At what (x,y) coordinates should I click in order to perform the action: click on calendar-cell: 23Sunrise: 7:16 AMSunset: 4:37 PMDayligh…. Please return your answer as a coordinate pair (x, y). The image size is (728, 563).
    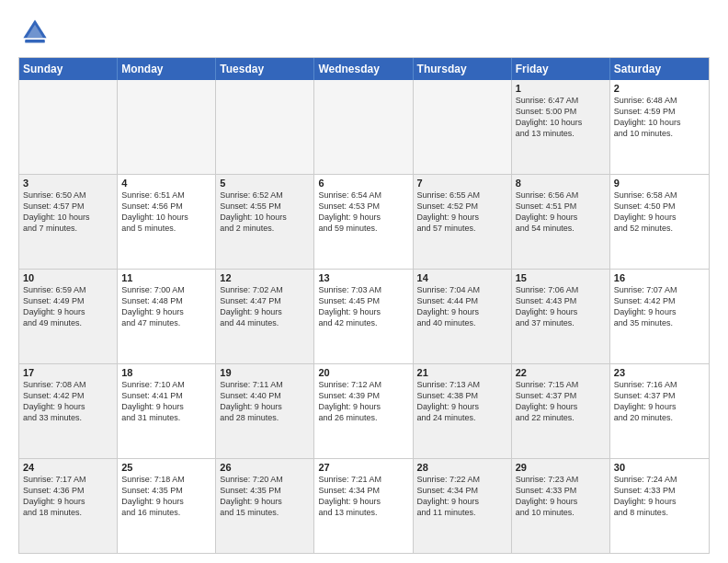
    Looking at the image, I should click on (660, 411).